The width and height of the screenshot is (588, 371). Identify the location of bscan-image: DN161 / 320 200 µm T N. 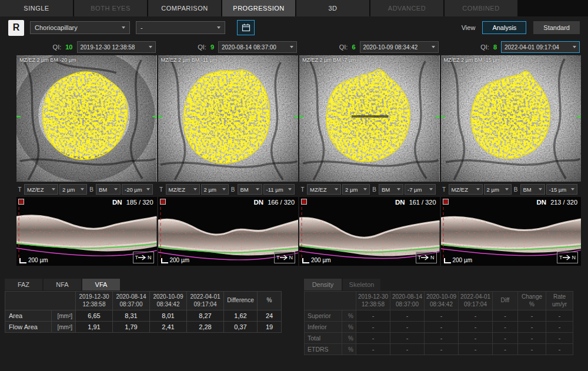
(369, 232).